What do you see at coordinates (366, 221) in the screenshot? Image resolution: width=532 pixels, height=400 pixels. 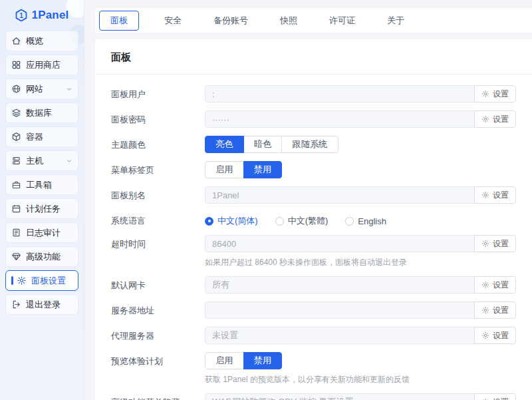 I see `radio-english: English` at bounding box center [366, 221].